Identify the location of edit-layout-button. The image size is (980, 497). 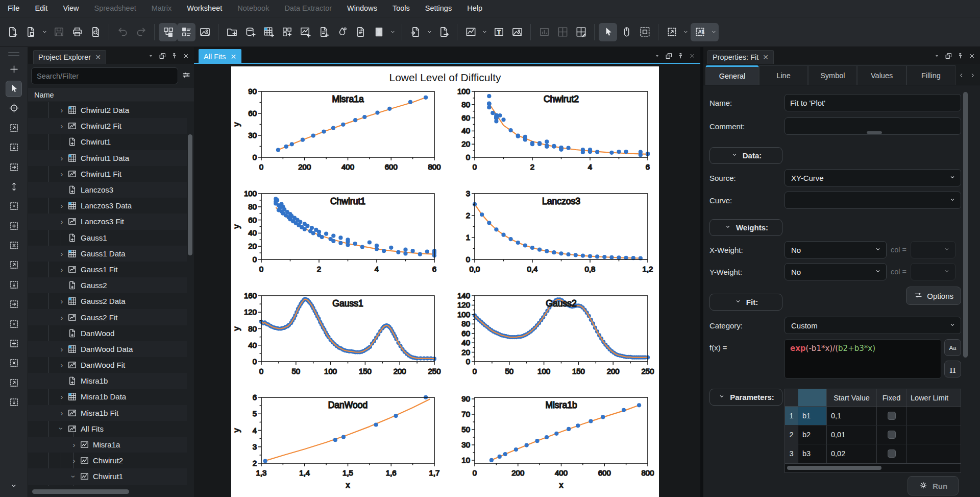
(581, 32).